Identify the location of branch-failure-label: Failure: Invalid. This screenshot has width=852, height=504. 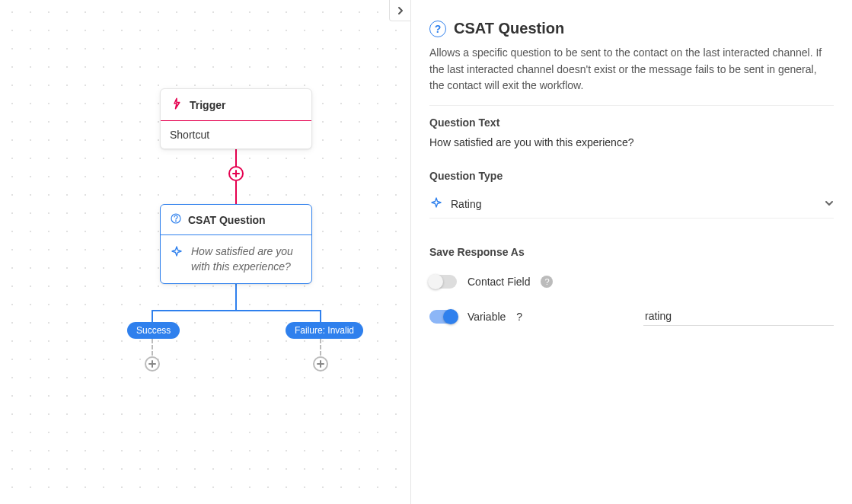
(324, 330).